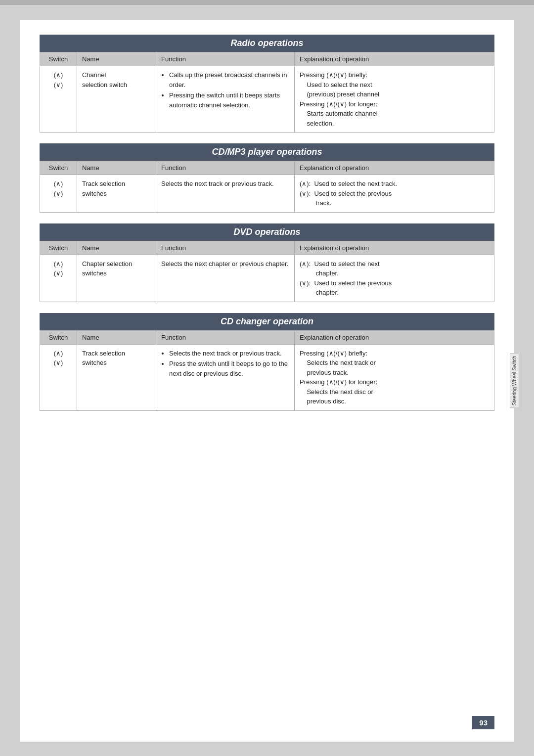  I want to click on switch-up-dvd: (∧), so click(58, 264).